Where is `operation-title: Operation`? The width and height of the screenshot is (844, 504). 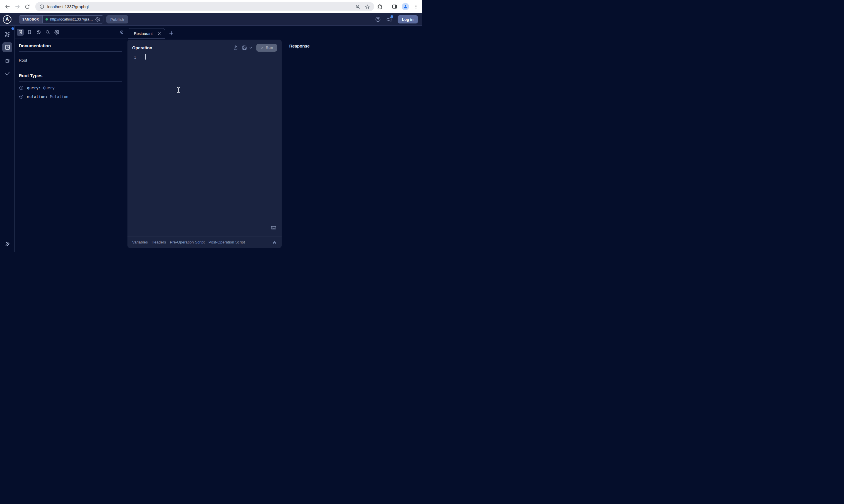 operation-title: Operation is located at coordinates (142, 48).